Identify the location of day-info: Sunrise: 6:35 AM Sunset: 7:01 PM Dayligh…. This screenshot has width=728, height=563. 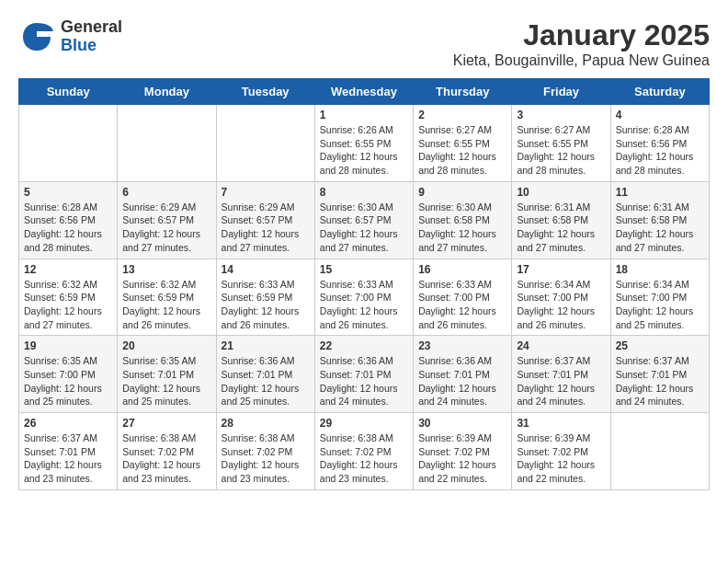
(166, 381).